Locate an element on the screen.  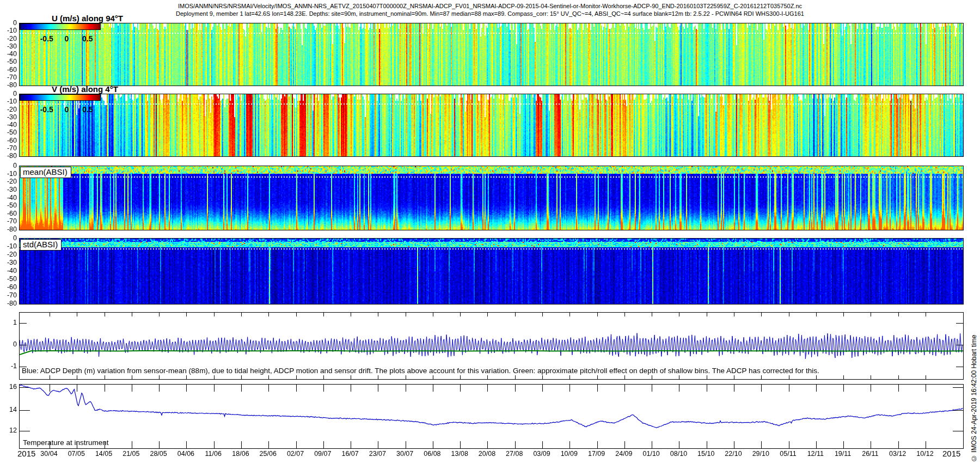
x-tick-date-label: 23/07 is located at coordinates (377, 454).